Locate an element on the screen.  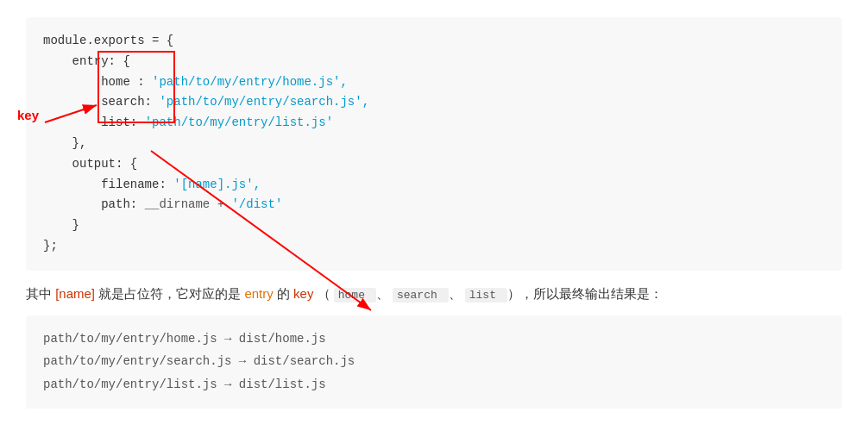
code-line-11: }; is located at coordinates (434, 246).